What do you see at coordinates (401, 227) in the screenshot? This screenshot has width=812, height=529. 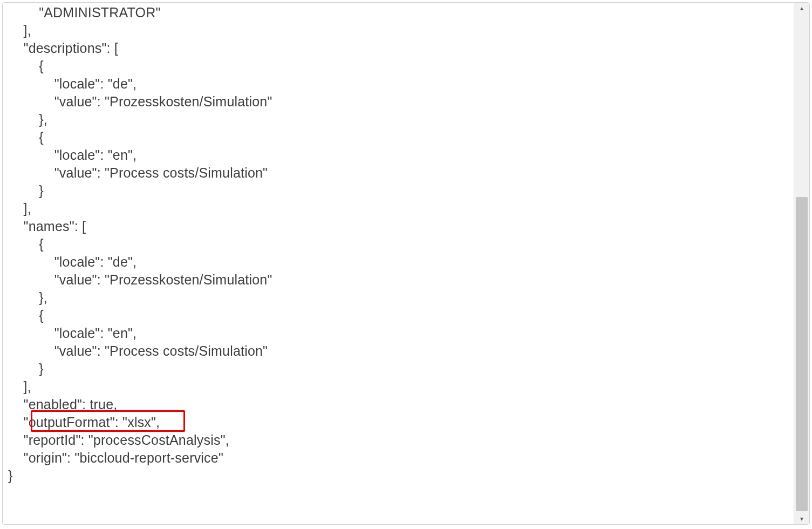 I see `code-line: "names": [` at bounding box center [401, 227].